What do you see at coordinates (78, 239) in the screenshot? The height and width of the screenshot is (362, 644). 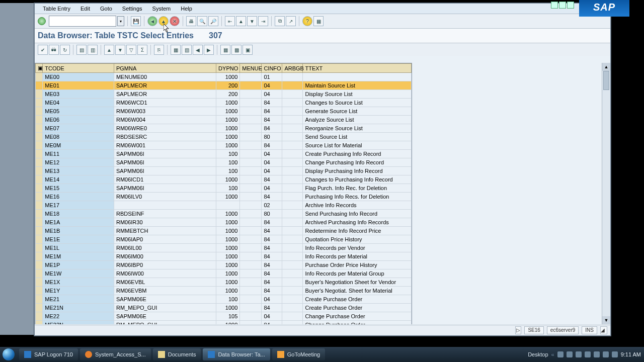 I see `cell: ME1E` at bounding box center [78, 239].